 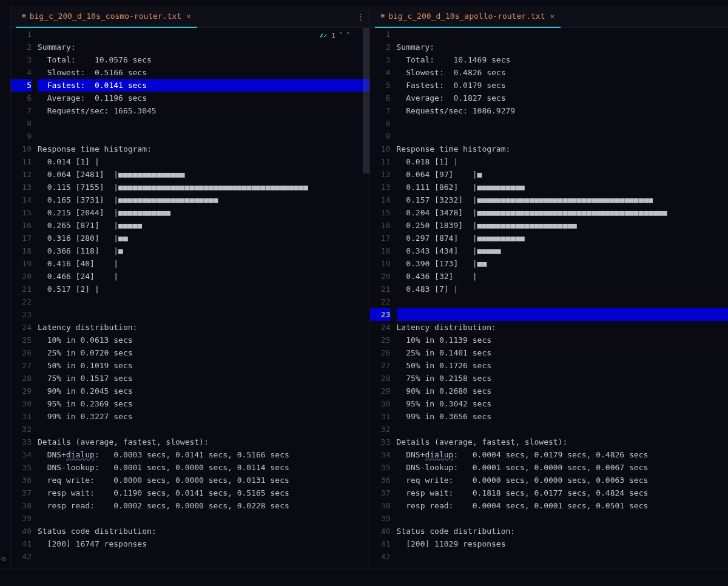 What do you see at coordinates (204, 353) in the screenshot?
I see `code-line: 25% in 0.0720 secs` at bounding box center [204, 353].